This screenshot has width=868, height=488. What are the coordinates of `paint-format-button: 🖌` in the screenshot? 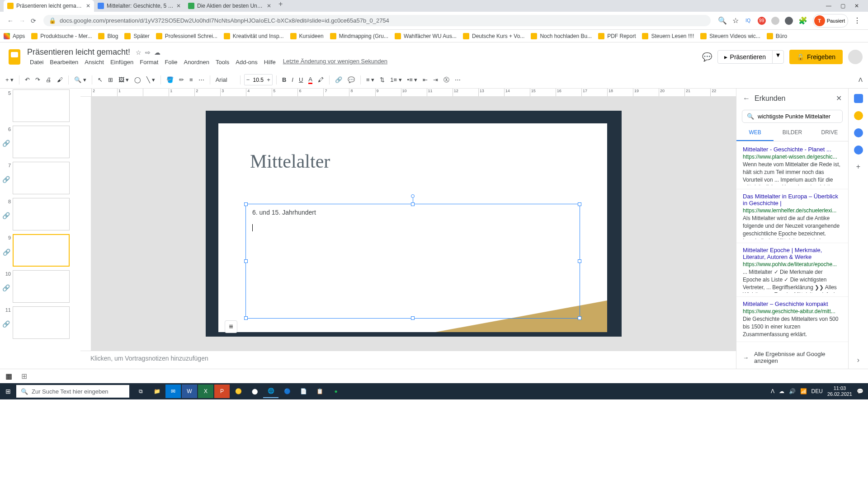 It's located at (60, 80).